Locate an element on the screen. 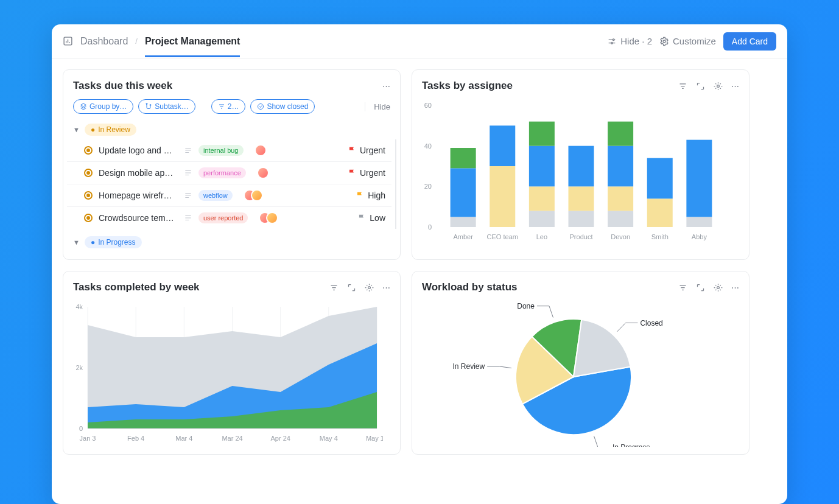 Image resolution: width=839 pixels, height=504 pixels. bar-chart: 0204060AmberCEO teamLeoProductDevonSmith… is located at coordinates (572, 172).